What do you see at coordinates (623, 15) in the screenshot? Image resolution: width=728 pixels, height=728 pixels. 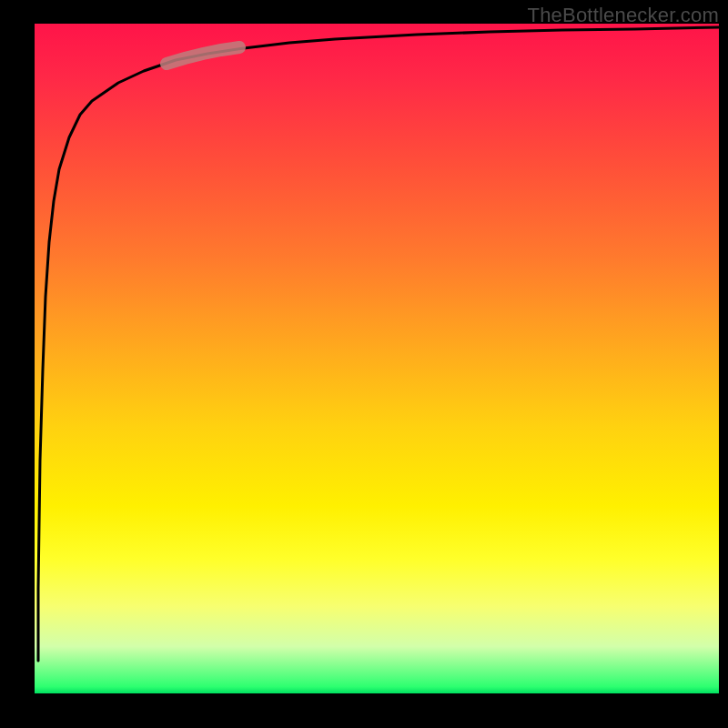 I see `watermark-label: TheBottlenecker.com` at bounding box center [623, 15].